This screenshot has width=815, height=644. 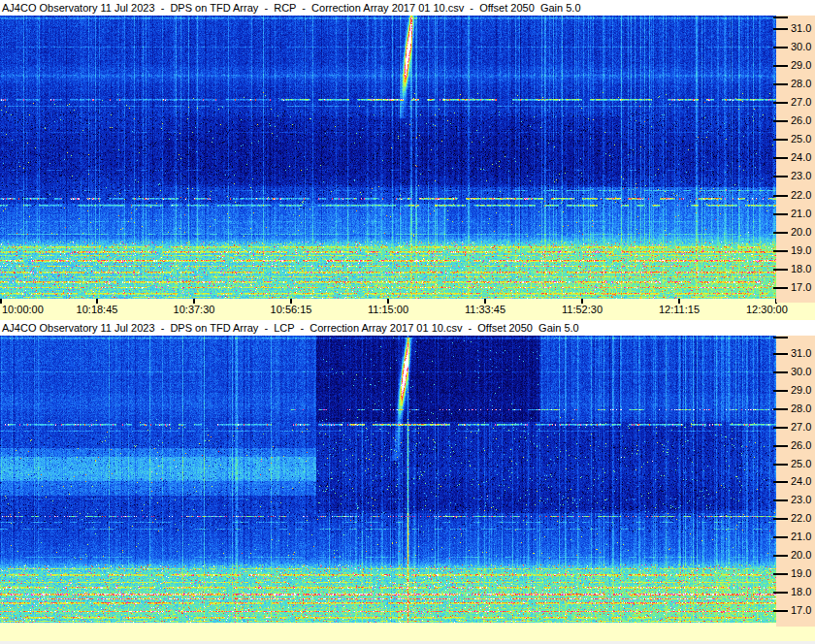 What do you see at coordinates (796, 159) in the screenshot?
I see `freq-scale-rcp: 31.030.029.028.027.026.025.024.023.022.0…` at bounding box center [796, 159].